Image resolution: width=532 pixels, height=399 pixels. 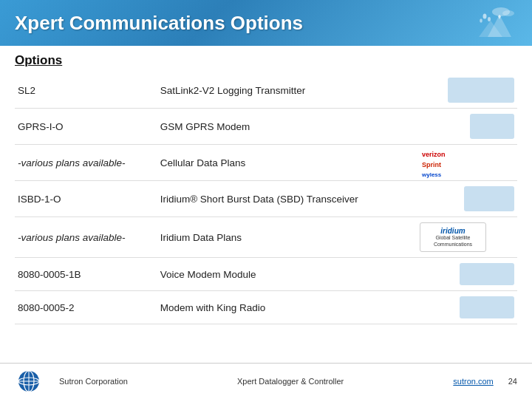 I want to click on option-description: Voice Modem Module, so click(x=287, y=275).